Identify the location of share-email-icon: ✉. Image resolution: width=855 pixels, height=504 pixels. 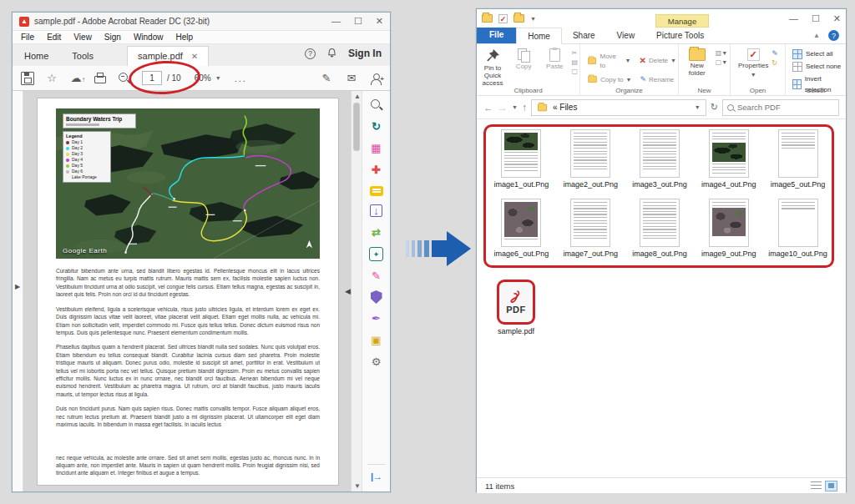
(352, 78).